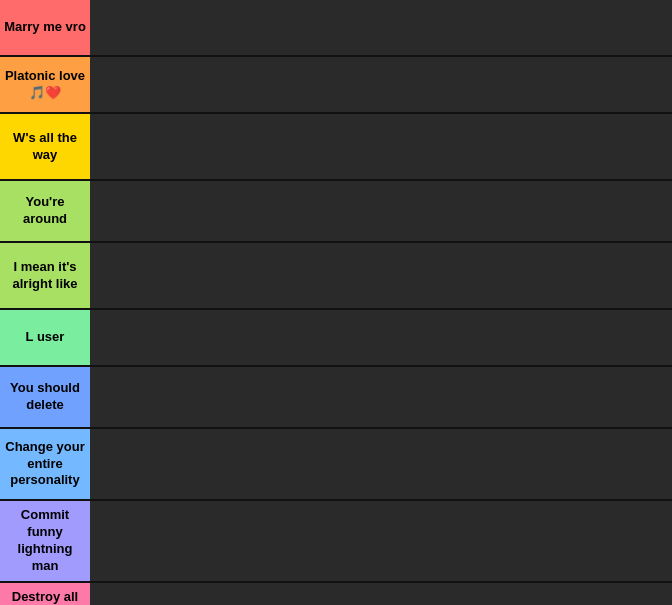  Describe the element at coordinates (45, 276) in the screenshot. I see `tier-label-i-mean-its-alright: I mean it's alright like` at that location.